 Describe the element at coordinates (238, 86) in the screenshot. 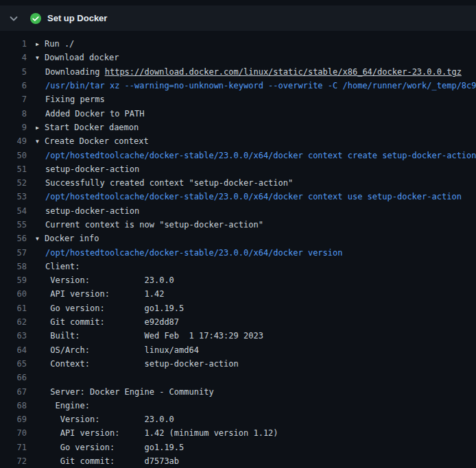

I see `log-line: 6/usr/bin/tar xz --warning=no-unknown-ke…` at that location.